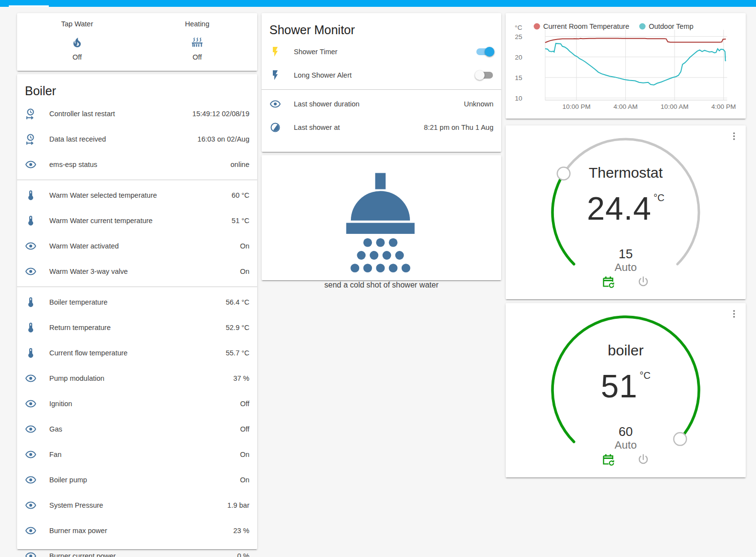  I want to click on history-chart: 1015202510:00 PM4:00 AM10:00 AM4:00 PM°C…, so click(626, 66).